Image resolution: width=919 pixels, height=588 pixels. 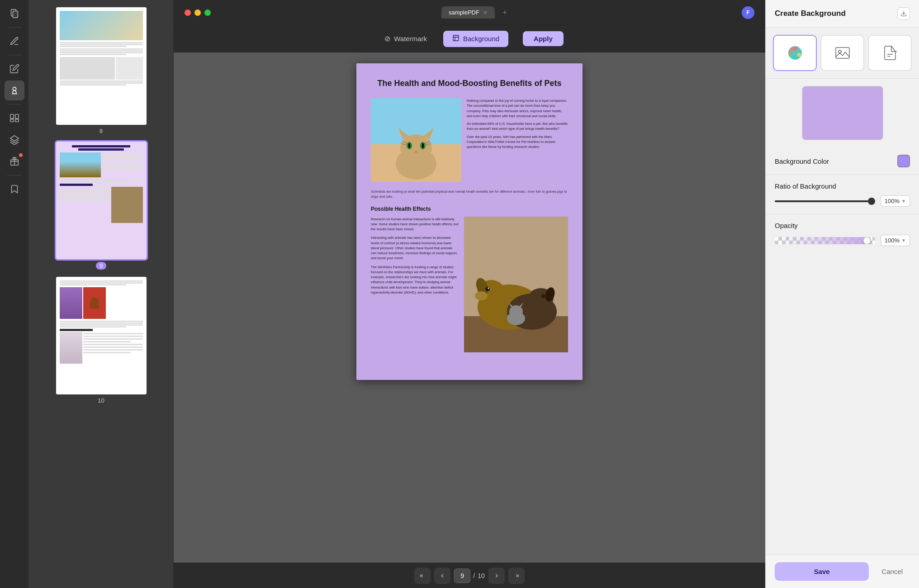 I want to click on last-page-button, so click(x=516, y=576).